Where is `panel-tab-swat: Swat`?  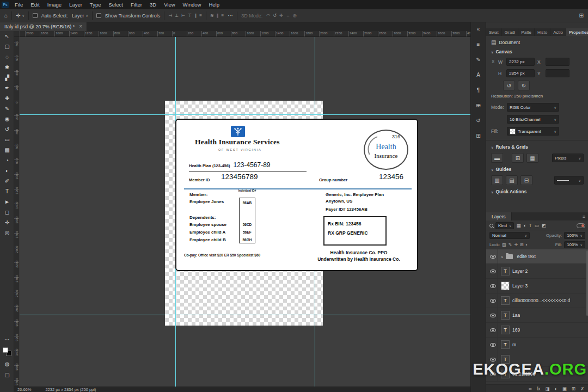 panel-tab-swat: Swat is located at coordinates (494, 32).